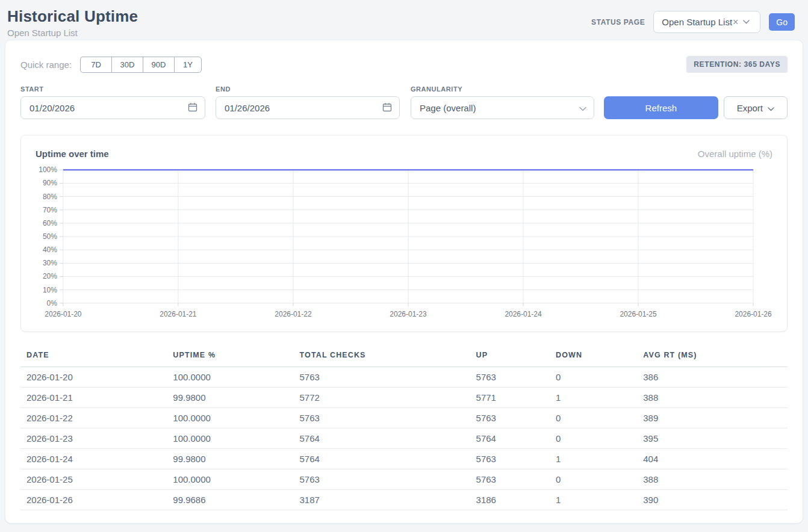  I want to click on quick-range-group: 7D30D90D1Y, so click(141, 65).